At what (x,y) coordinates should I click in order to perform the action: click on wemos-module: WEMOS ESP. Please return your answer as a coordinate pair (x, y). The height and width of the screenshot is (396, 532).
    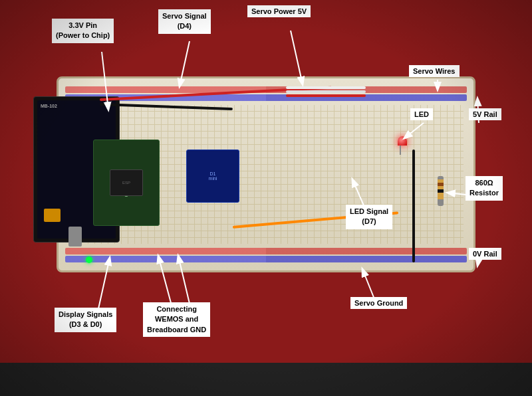
    Looking at the image, I should click on (126, 183).